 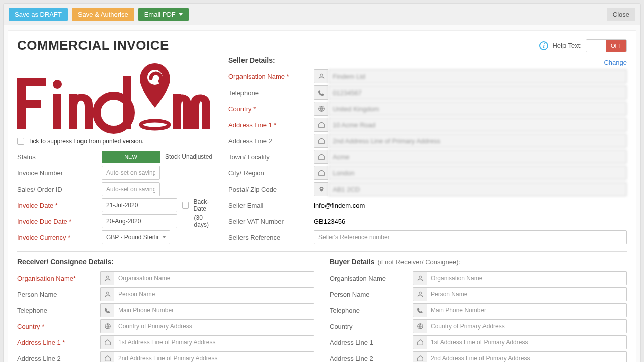 What do you see at coordinates (271, 93) in the screenshot?
I see `seller-tel-label: Telephone` at bounding box center [271, 93].